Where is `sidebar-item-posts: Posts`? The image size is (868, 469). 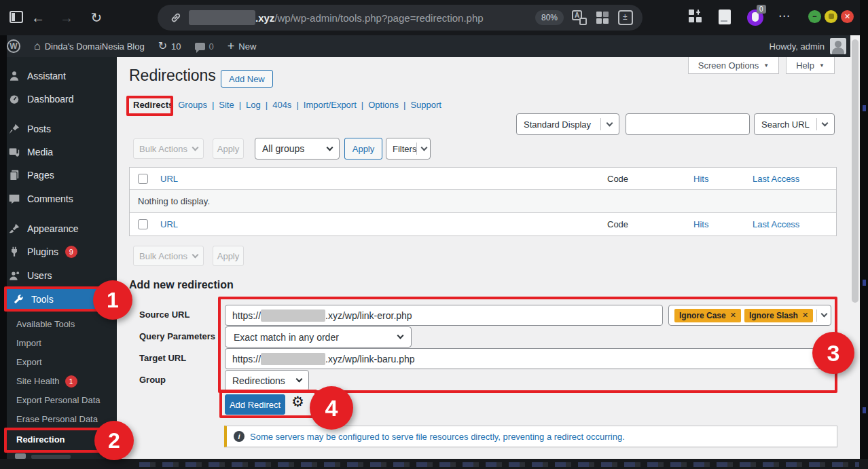 sidebar-item-posts: Posts is located at coordinates (58, 129).